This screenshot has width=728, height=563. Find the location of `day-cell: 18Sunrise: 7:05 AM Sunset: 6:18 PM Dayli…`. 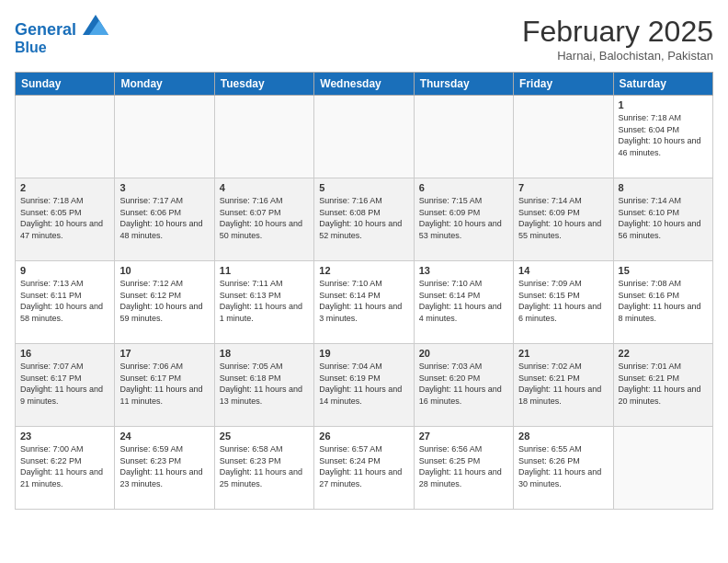

day-cell: 18Sunrise: 7:05 AM Sunset: 6:18 PM Dayli… is located at coordinates (264, 385).